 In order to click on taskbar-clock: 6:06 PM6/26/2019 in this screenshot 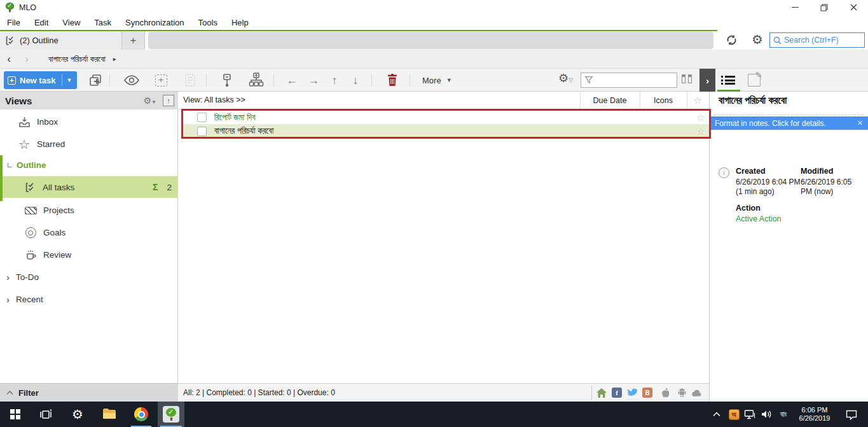, I will do `click(815, 414)`.